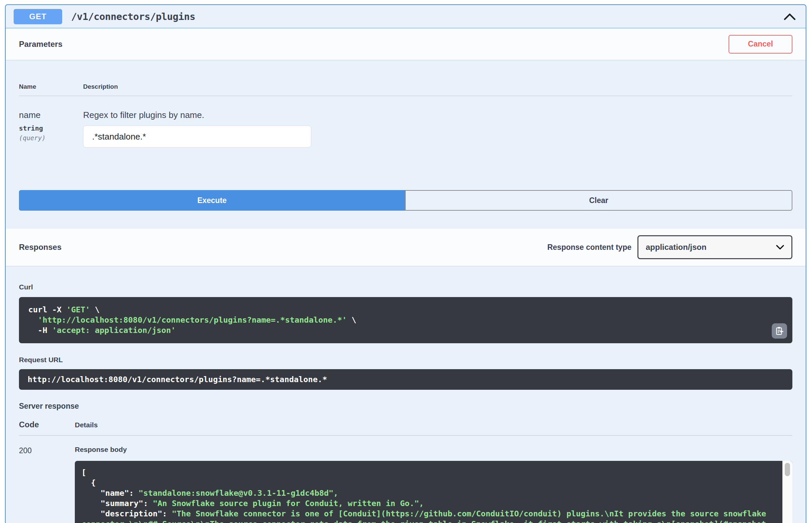 Image resolution: width=812 pixels, height=523 pixels. What do you see at coordinates (101, 87) in the screenshot?
I see `description-column-header: Description` at bounding box center [101, 87].